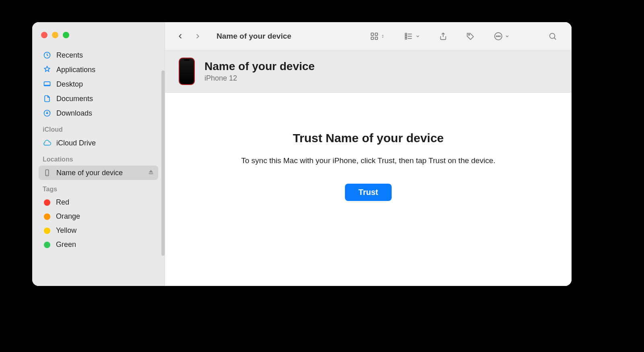 The height and width of the screenshot is (352, 644). Describe the element at coordinates (502, 36) in the screenshot. I see `more-actions-button` at that location.